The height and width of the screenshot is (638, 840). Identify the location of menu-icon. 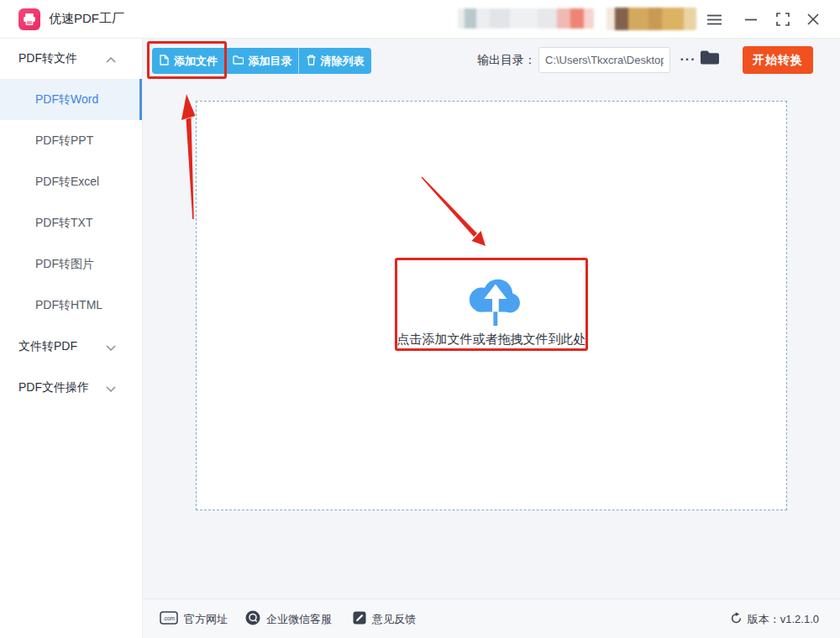
(714, 19).